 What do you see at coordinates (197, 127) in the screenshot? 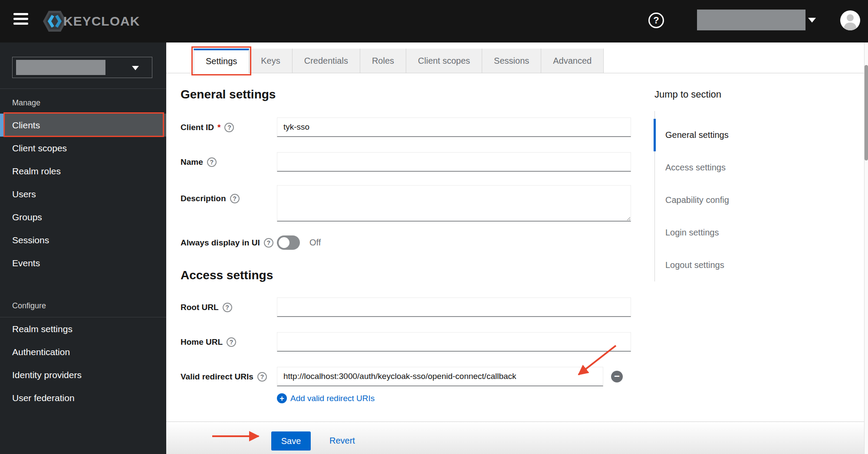
I see `client-id-label: Client ID` at bounding box center [197, 127].